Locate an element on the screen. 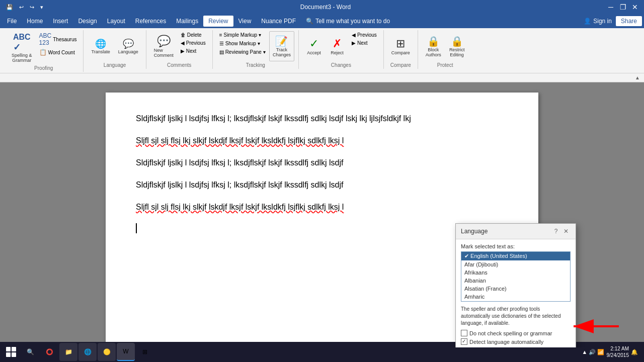 The image size is (644, 362). ie-taskbar-button: 🌐 is located at coordinates (88, 352).